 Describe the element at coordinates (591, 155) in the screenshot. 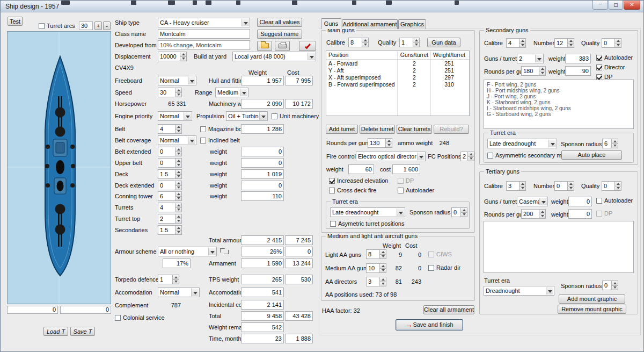

I see `auto-place-button: Auto place` at that location.